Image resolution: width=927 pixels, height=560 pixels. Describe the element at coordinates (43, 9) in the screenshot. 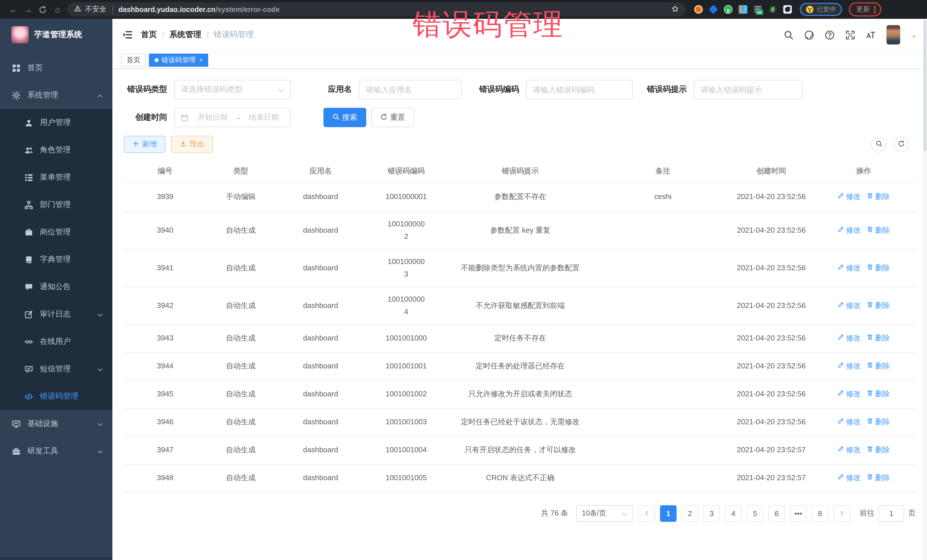

I see `reload-icon` at that location.